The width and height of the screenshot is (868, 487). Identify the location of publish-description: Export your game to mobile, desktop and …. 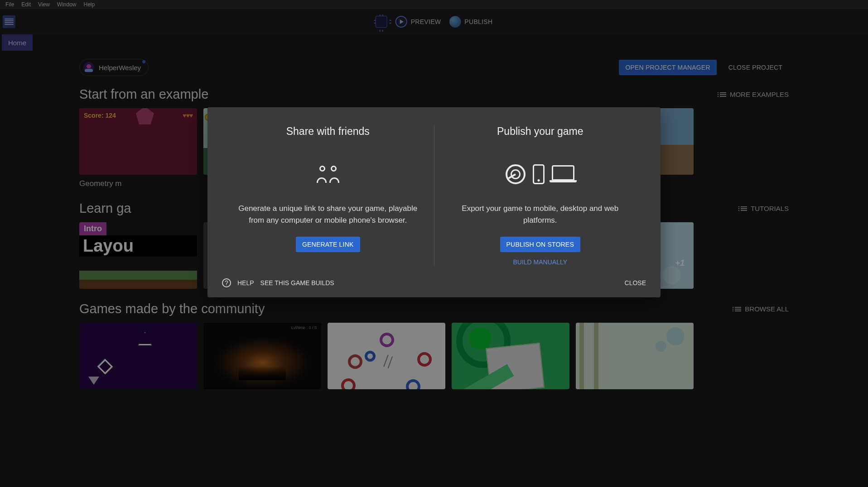
(540, 215).